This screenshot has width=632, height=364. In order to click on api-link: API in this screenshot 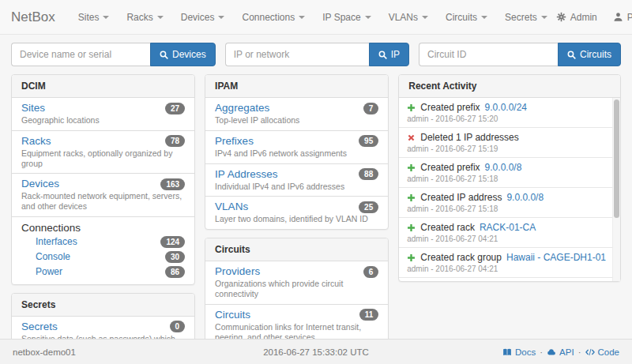, I will do `click(561, 352)`.